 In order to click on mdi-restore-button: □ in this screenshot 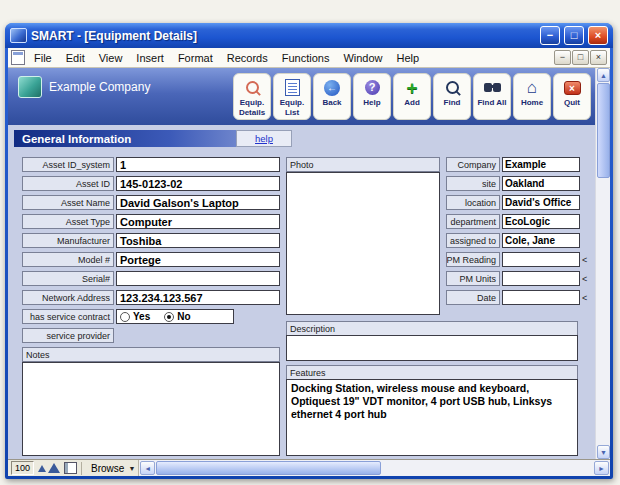, I will do `click(580, 58)`.